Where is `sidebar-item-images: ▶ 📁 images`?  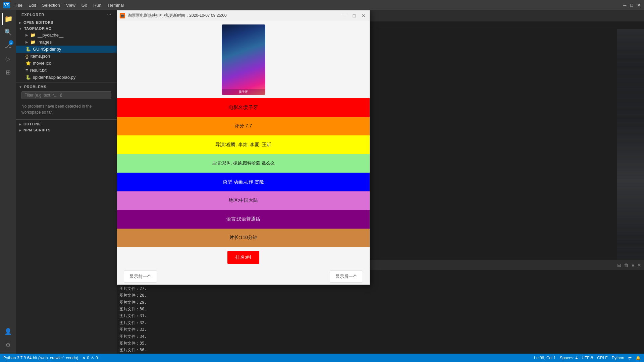 sidebar-item-images: ▶ 📁 images is located at coordinates (66, 42).